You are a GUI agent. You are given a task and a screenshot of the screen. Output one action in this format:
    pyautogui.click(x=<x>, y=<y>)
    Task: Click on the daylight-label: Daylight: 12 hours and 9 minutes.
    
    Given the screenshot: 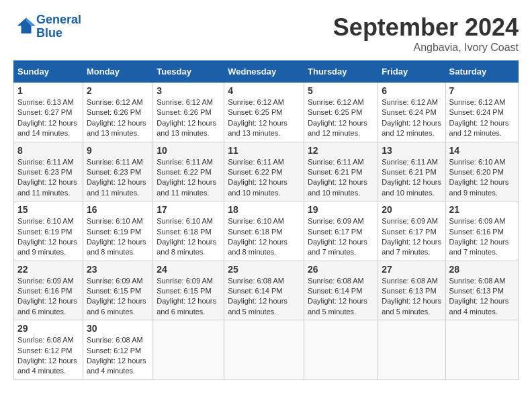 What is the action you would take?
    pyautogui.click(x=480, y=187)
    